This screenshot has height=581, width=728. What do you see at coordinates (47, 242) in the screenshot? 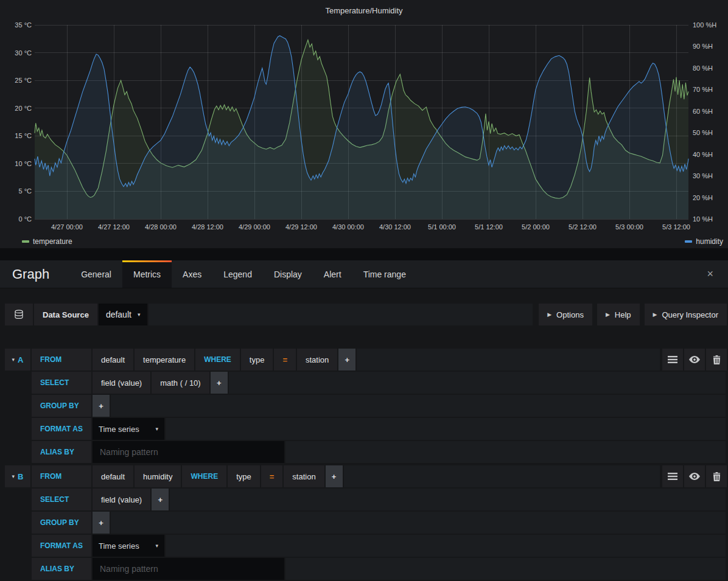
I see `legend-item-temperature: temperature` at bounding box center [47, 242].